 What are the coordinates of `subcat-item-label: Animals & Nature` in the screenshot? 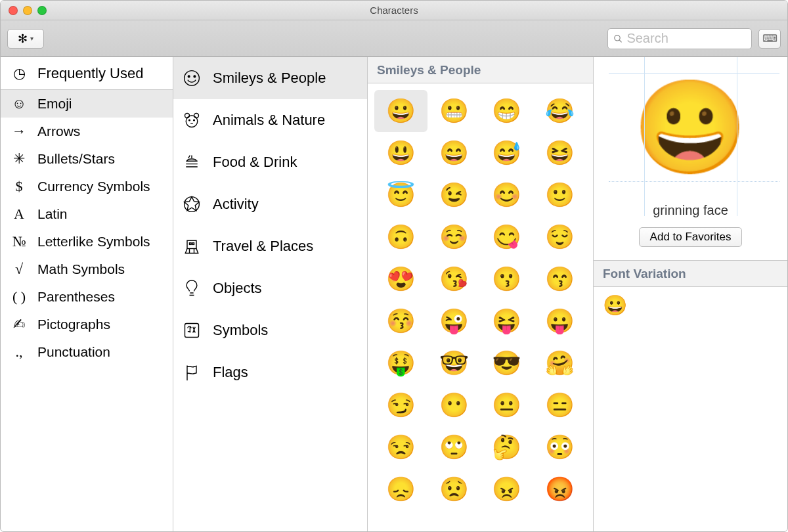 It's located at (269, 120).